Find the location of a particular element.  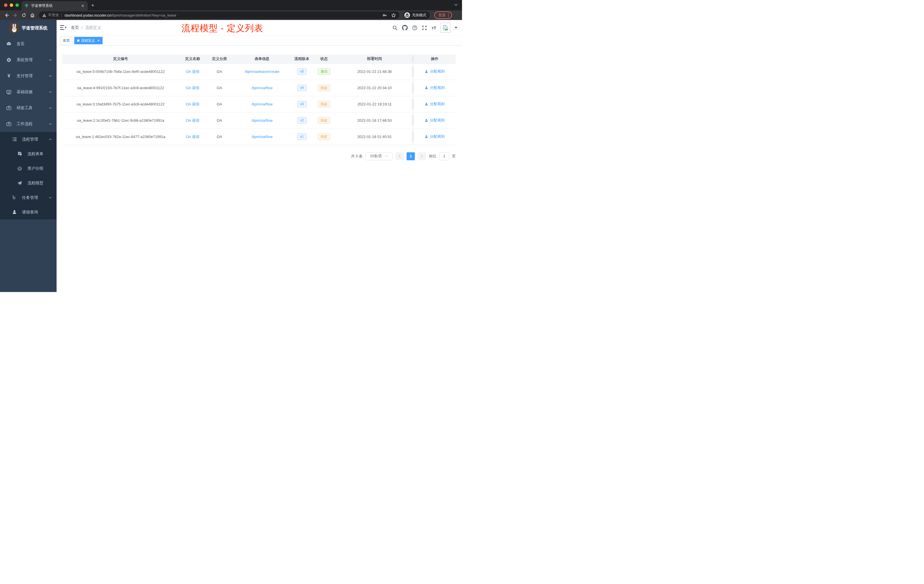

sidebar-item-process-mgmt: 流程管理 is located at coordinates (28, 139).